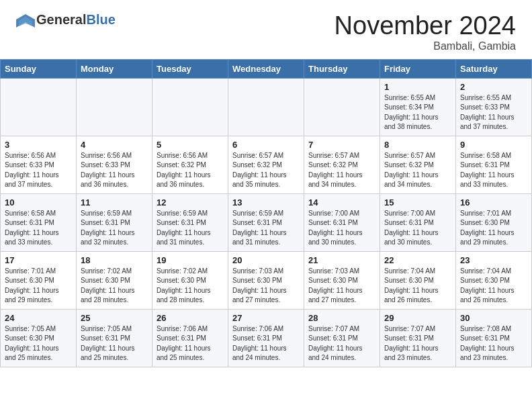 The width and height of the screenshot is (532, 411). Describe the element at coordinates (114, 222) in the screenshot. I see `calendar-cell: 11Sunrise: 6:59 AM Sunset: 6:31 PM Dayli…` at that location.